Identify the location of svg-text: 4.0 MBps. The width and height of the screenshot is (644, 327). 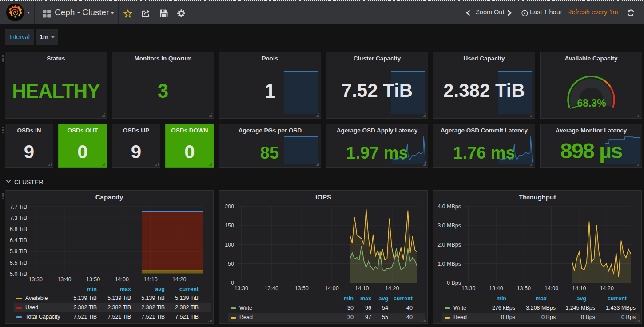
(449, 207).